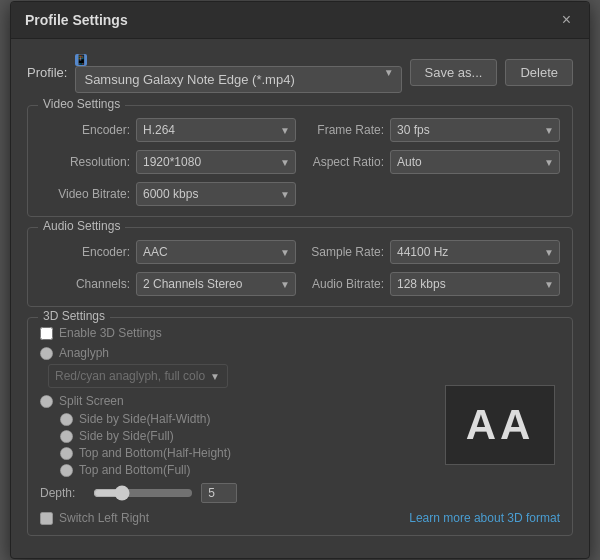 The height and width of the screenshot is (560, 600). What do you see at coordinates (500, 425) in the screenshot?
I see `aa-preview: AA` at bounding box center [500, 425].